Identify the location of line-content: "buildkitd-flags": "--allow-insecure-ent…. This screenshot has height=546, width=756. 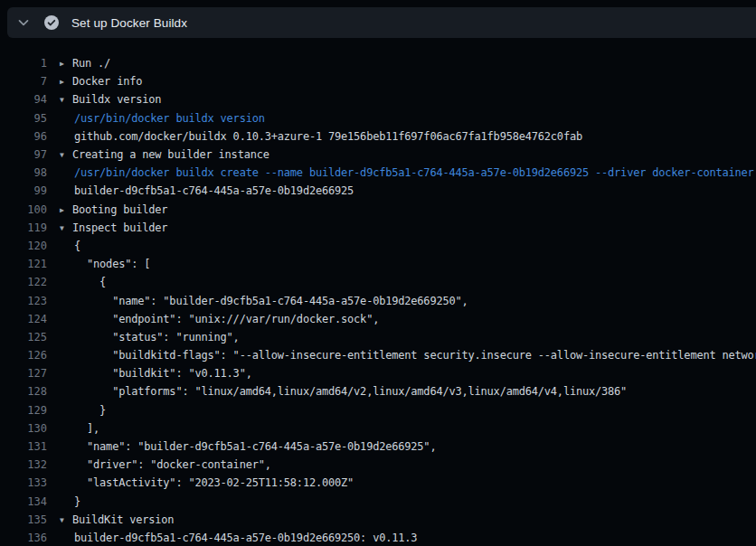
(408, 355).